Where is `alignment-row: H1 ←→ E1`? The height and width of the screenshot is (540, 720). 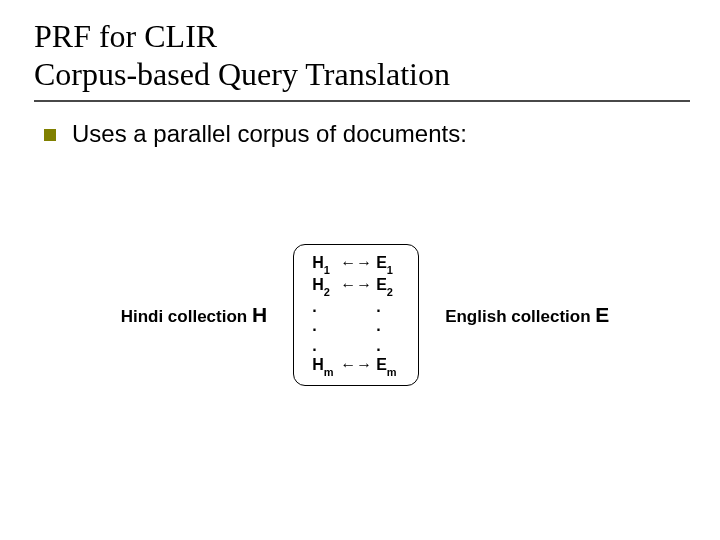 alignment-row: H1 ←→ E1 is located at coordinates (356, 264).